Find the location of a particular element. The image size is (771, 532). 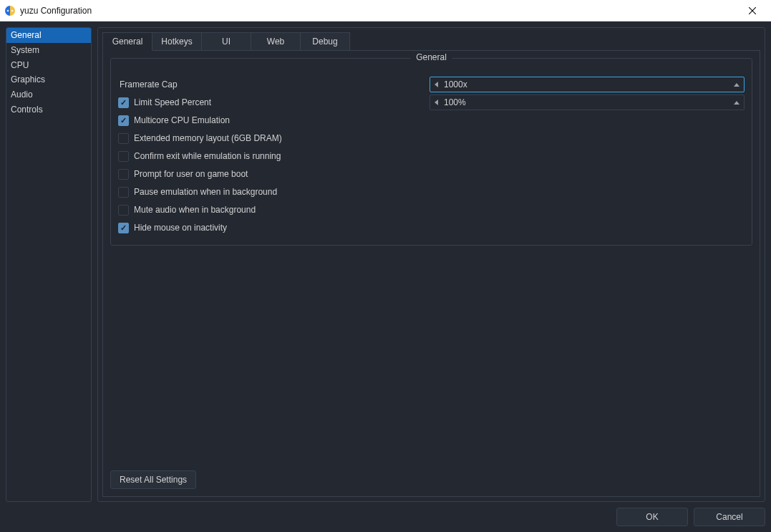

multicore-checkbox: ✓ is located at coordinates (123, 120).